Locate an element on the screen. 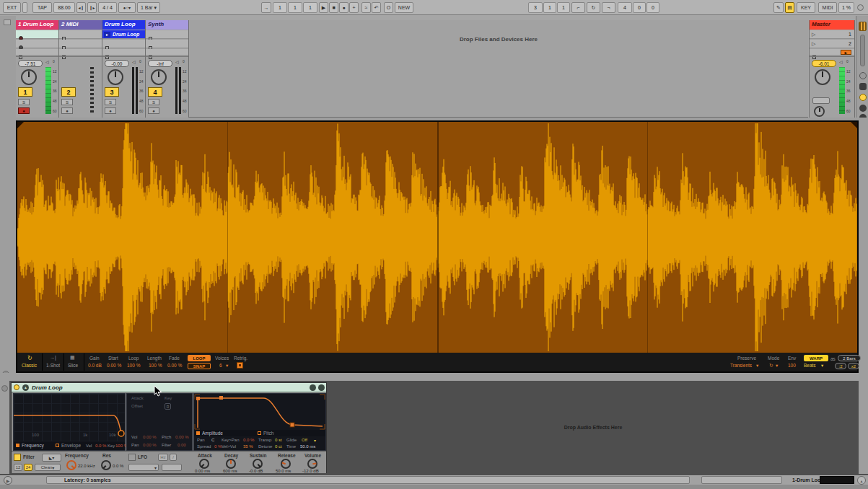 This screenshot has height=489, width=868. track-1-activator-button: 1 is located at coordinates (25, 92).